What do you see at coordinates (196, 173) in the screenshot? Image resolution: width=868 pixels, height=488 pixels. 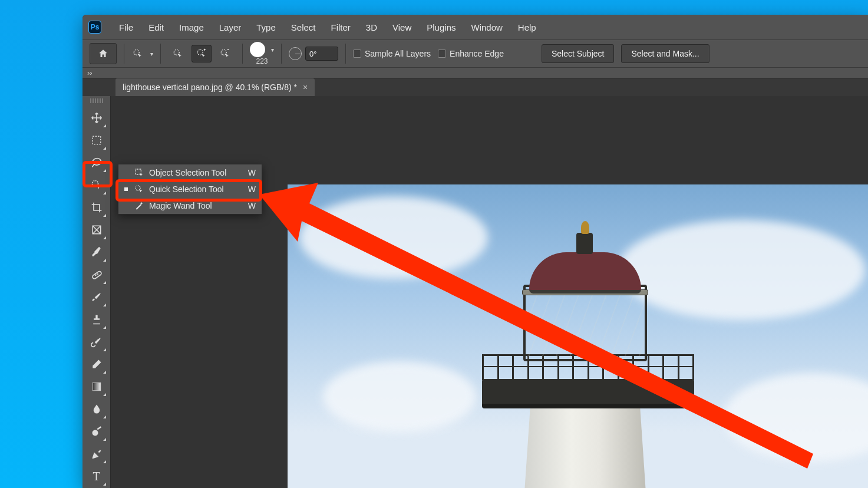 I see `flyout-label: Object Selection Tool` at bounding box center [196, 173].